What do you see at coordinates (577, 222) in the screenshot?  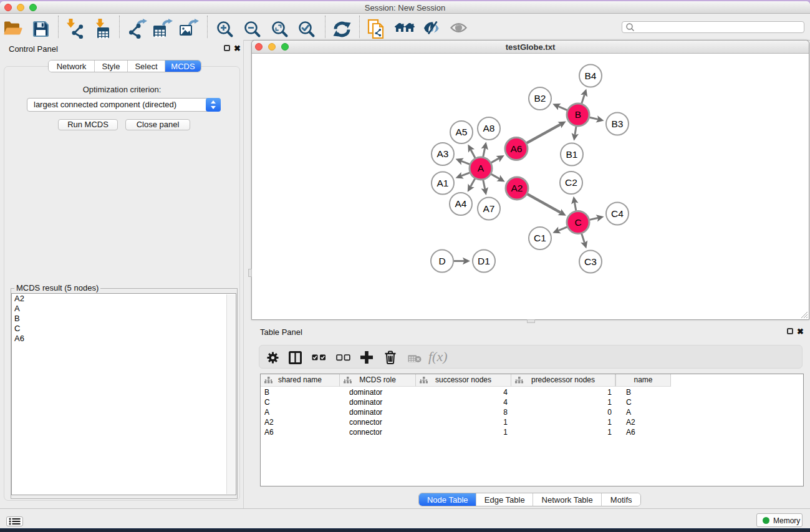 I see `svg-text: C` at bounding box center [577, 222].